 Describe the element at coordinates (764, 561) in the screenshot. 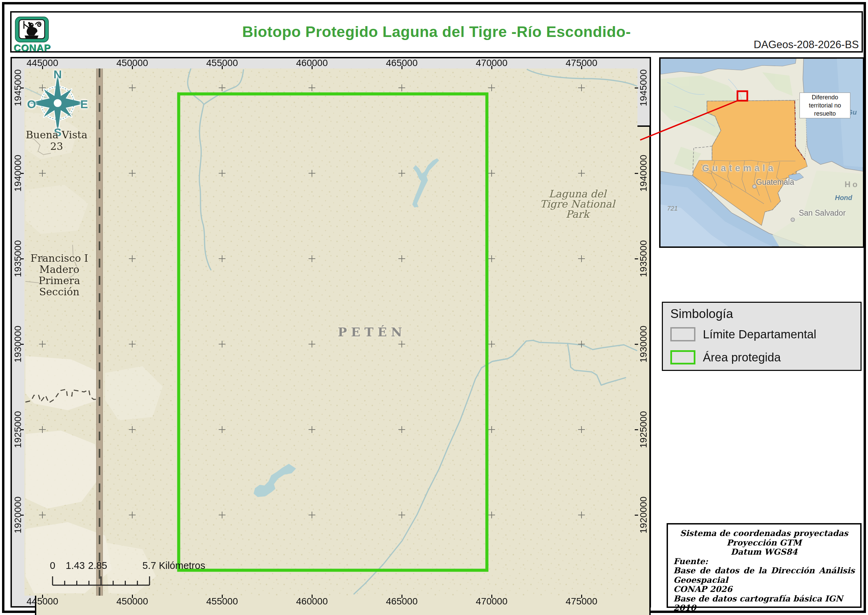

I see `credit-line: Fuente:` at that location.